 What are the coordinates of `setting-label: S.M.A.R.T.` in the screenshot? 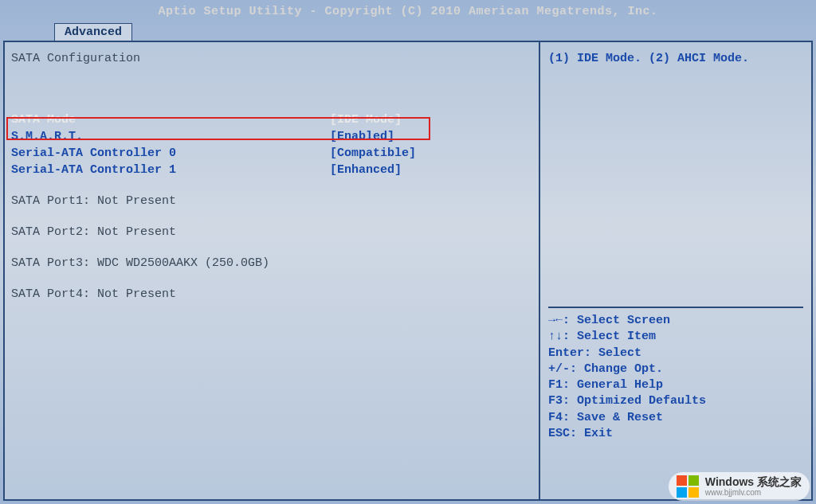 It's located at (171, 137).